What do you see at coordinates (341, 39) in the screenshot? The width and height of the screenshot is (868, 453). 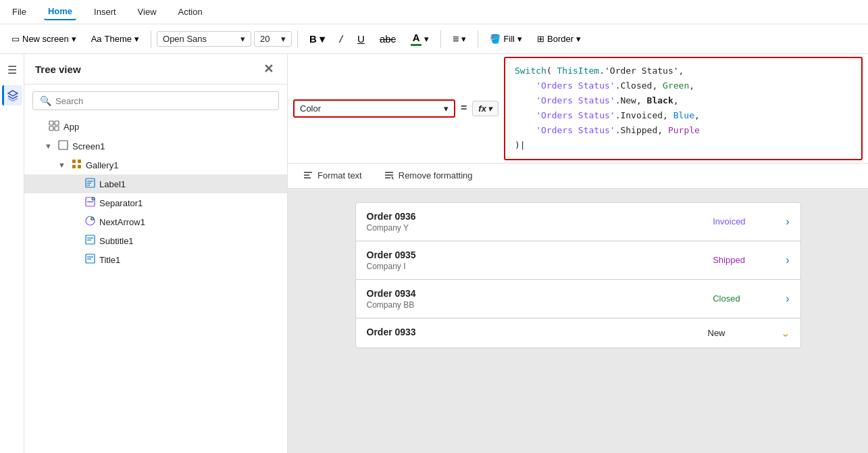 I see `italic-button: /` at bounding box center [341, 39].